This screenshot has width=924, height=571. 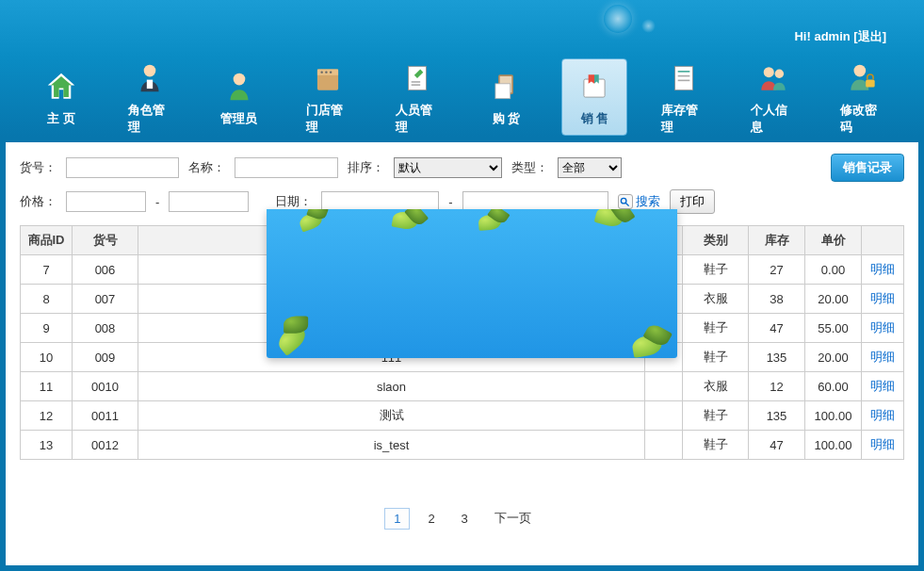 What do you see at coordinates (772, 97) in the screenshot?
I see `nav-profile: 个人信息` at bounding box center [772, 97].